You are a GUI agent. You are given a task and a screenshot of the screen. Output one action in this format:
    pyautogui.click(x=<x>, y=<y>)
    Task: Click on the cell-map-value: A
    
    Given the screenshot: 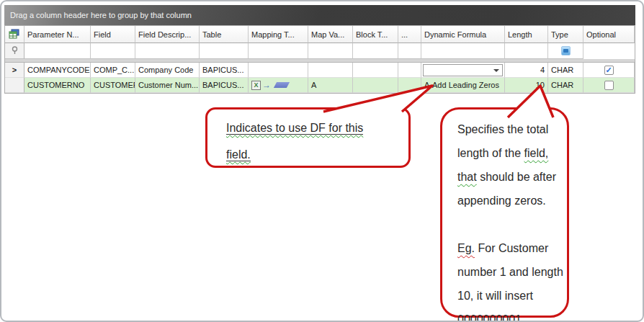 What is the action you would take?
    pyautogui.click(x=331, y=85)
    